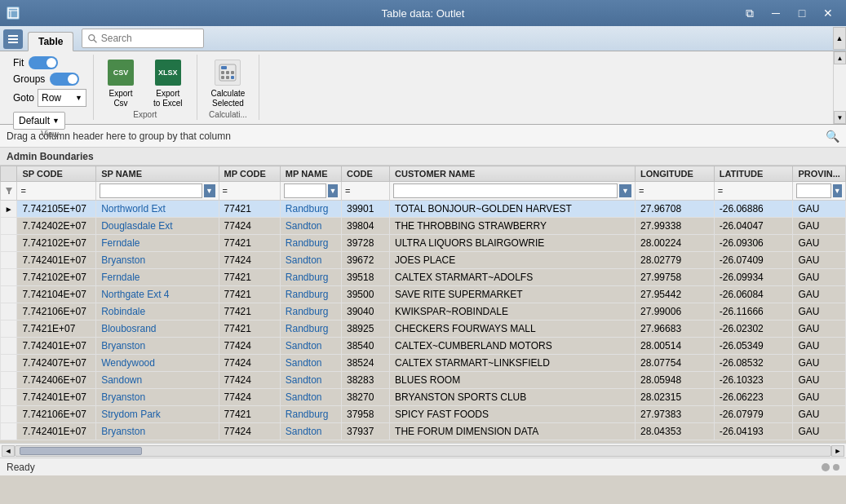  I want to click on col-header-sp-code: SP CODE, so click(57, 175).